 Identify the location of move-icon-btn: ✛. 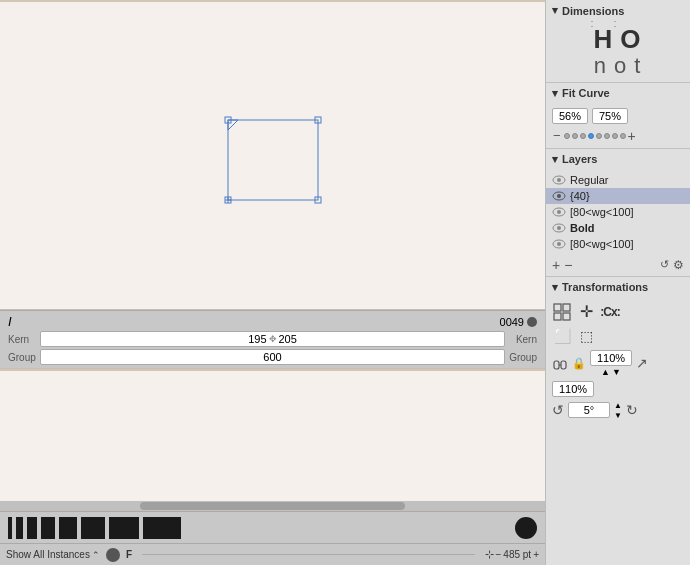
(586, 312).